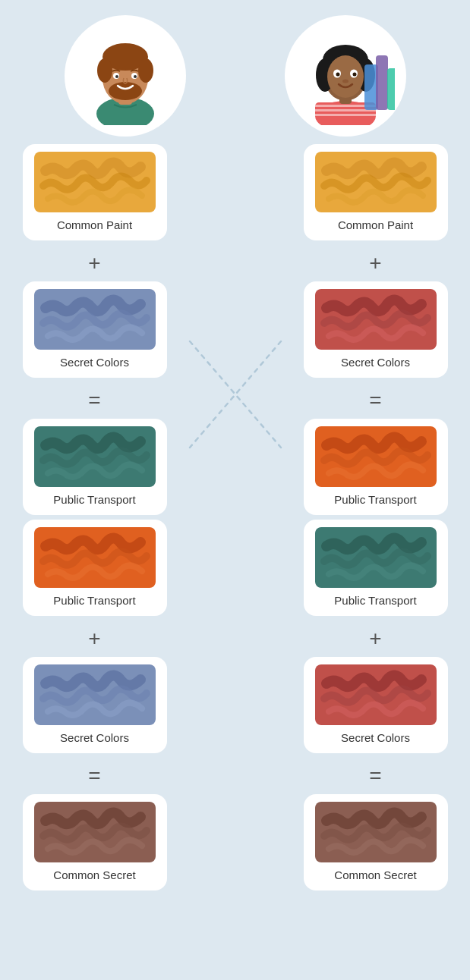  Describe the element at coordinates (95, 467) in the screenshot. I see `left-result-1: Public Transport` at that location.